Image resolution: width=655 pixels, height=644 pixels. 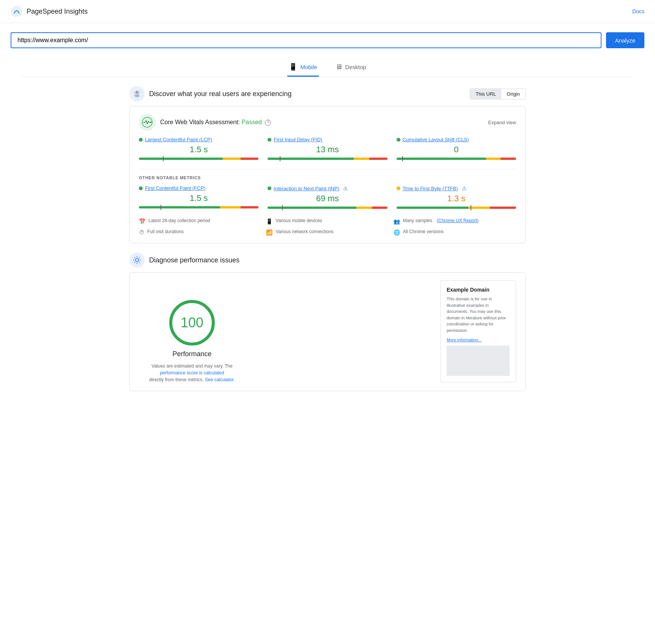 What do you see at coordinates (456, 140) in the screenshot?
I see `cls-label-row: Cumulative Layout Shift (CLS)` at bounding box center [456, 140].